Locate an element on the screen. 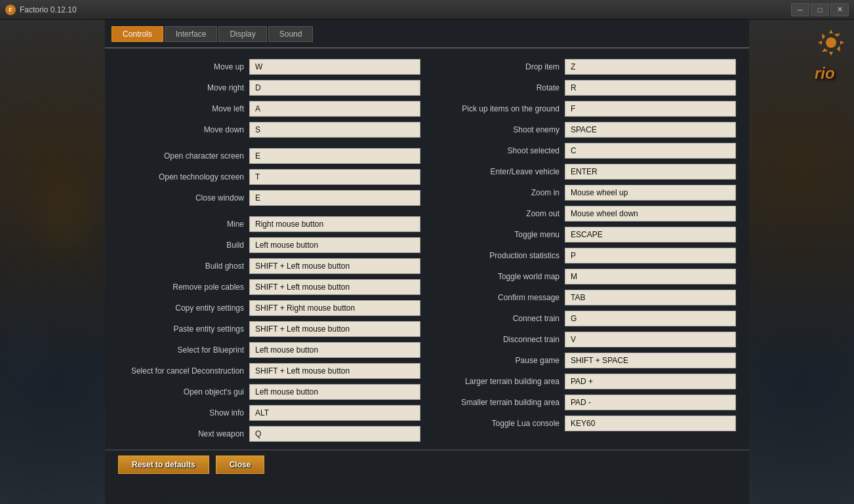  binding-mine: Mine Right mouse button is located at coordinates (269, 224).